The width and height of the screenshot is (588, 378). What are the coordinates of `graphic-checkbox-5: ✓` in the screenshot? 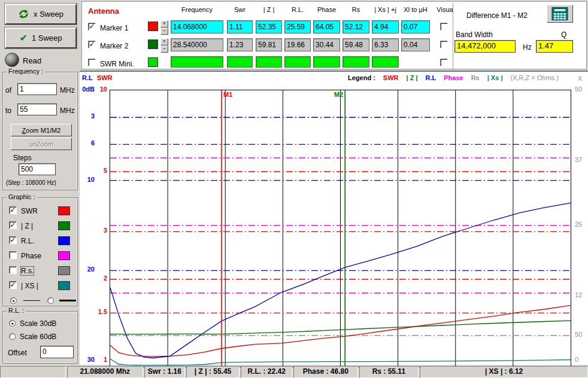 It's located at (13, 285).